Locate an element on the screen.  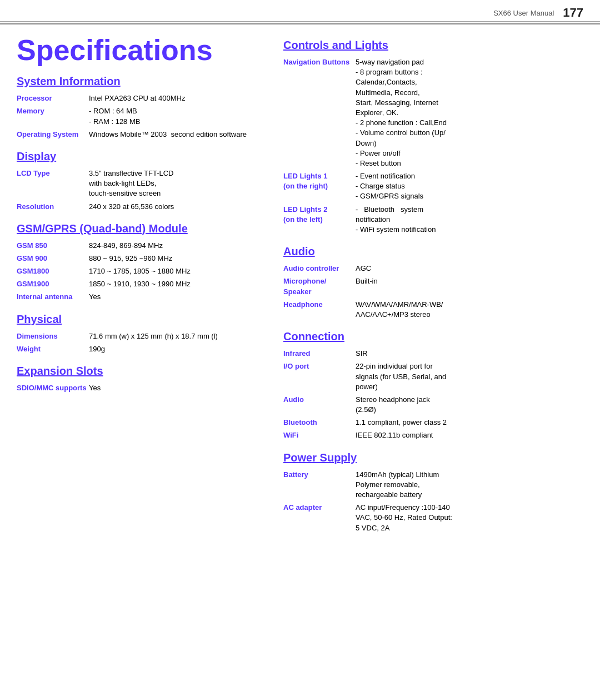
spec-value: 71.6 mm (w) x 125 mm (h) x 18.7 mm (l) is located at coordinates (175, 337).